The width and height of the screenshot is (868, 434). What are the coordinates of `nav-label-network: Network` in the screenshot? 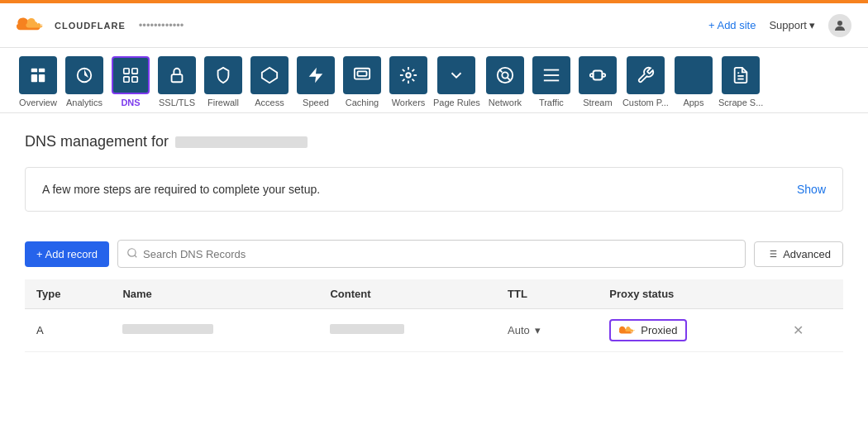 It's located at (505, 105).